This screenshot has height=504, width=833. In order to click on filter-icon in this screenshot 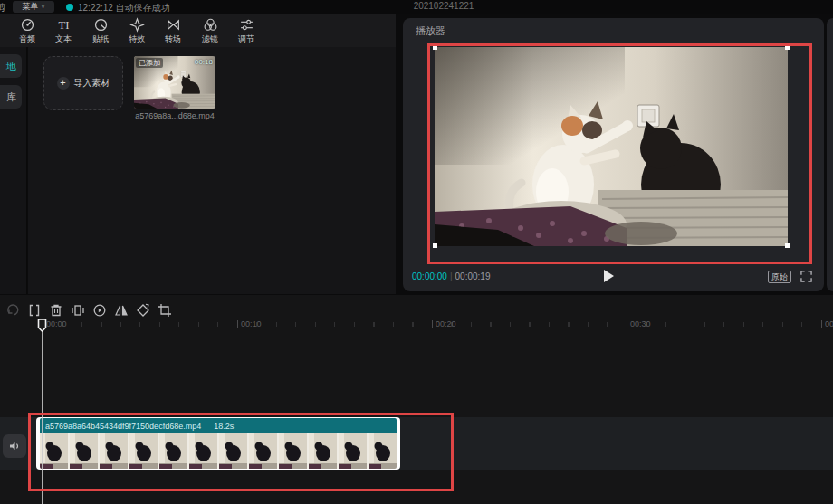, I will do `click(210, 25)`.